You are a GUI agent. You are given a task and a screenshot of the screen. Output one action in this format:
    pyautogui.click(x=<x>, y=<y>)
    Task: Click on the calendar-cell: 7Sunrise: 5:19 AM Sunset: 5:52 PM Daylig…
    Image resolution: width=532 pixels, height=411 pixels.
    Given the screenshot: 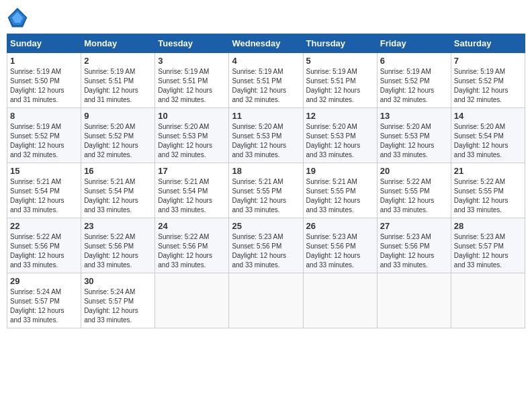 What is the action you would take?
    pyautogui.click(x=488, y=81)
    